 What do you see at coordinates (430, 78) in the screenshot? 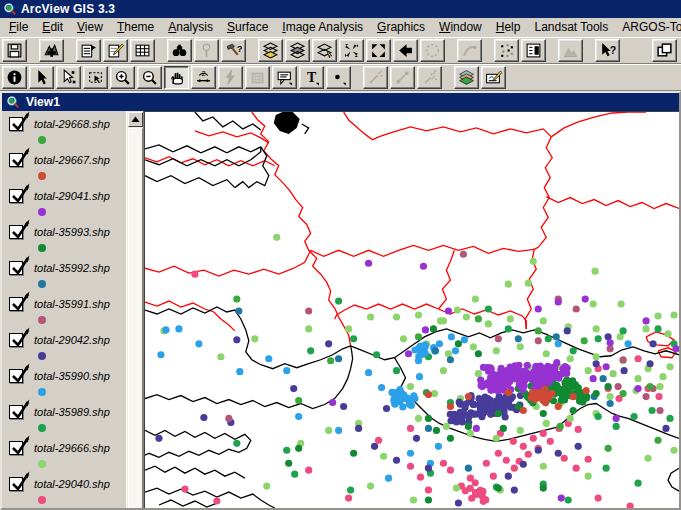
I see `spray-tool-button` at bounding box center [430, 78].